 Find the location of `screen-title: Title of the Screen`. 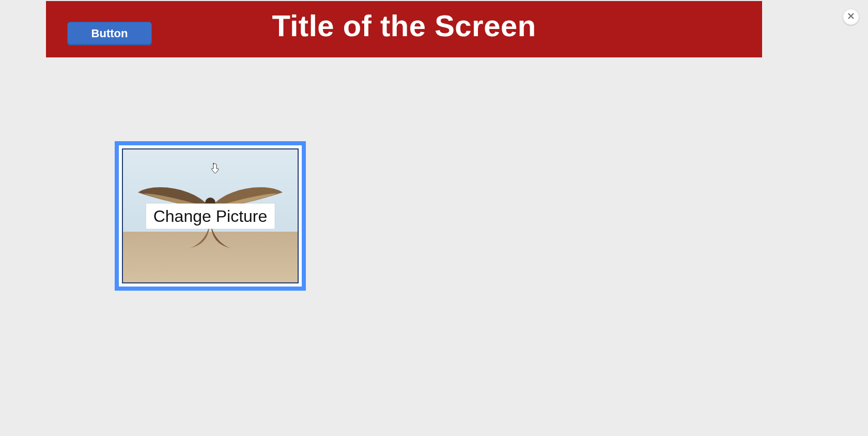

screen-title: Title of the Screen is located at coordinates (404, 26).